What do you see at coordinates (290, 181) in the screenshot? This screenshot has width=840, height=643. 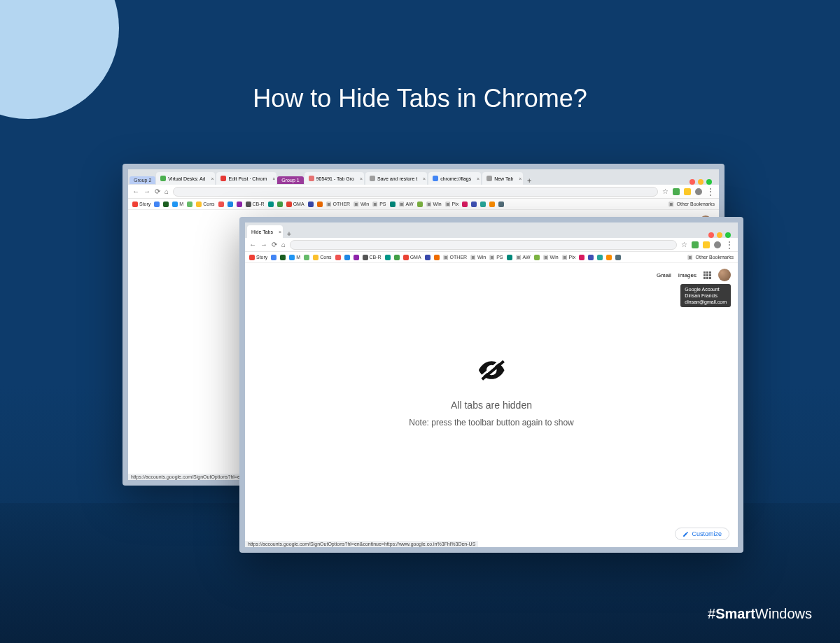 I see `tab-group-purple: Group 1` at bounding box center [290, 181].